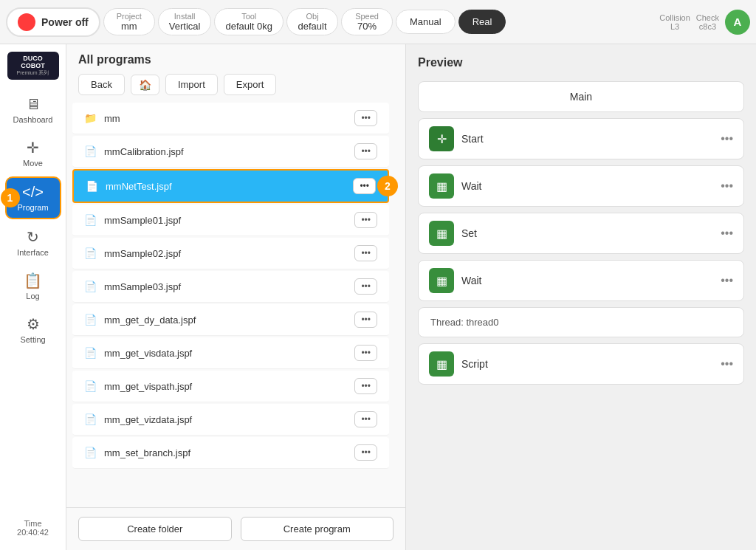  I want to click on project-label: Project, so click(129, 16).